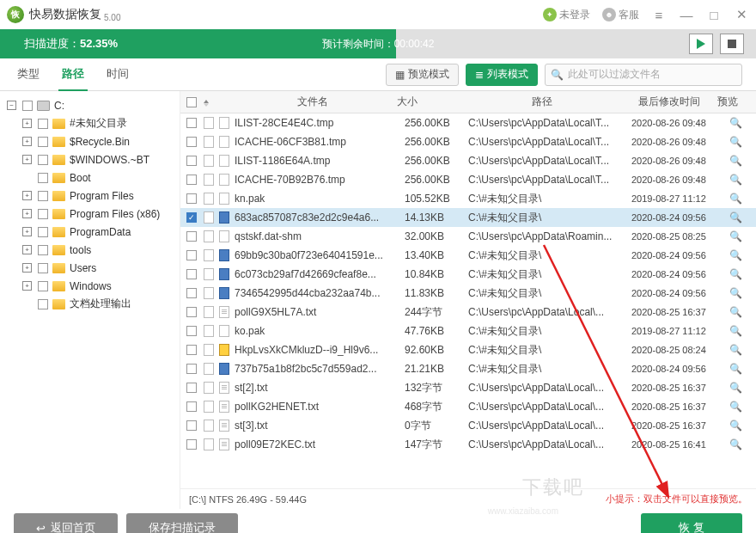  What do you see at coordinates (741, 15) in the screenshot?
I see `close-button: ✕` at bounding box center [741, 15].